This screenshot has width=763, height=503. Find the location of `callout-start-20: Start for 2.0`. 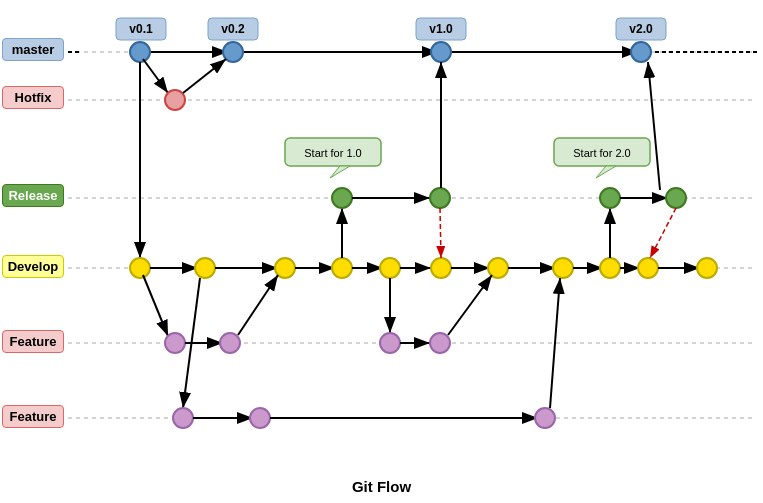

callout-start-20: Start for 2.0 is located at coordinates (602, 158).